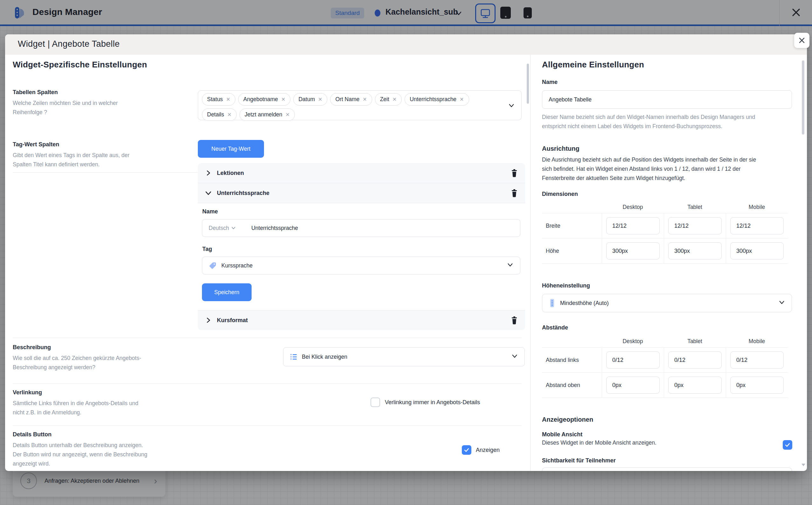 This screenshot has width=812, height=505. Describe the element at coordinates (788, 445) in the screenshot. I see `check-icon` at that location.